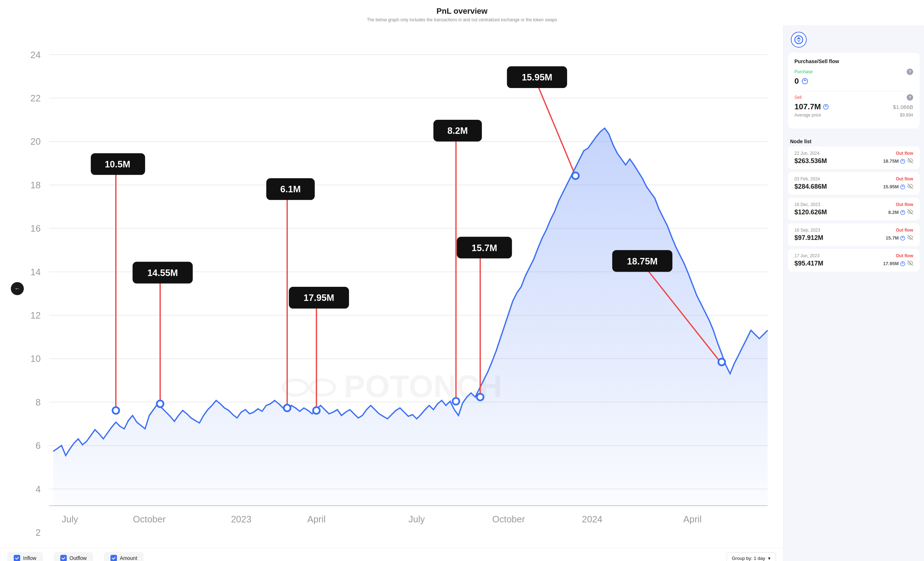 This screenshot has width=924, height=561. What do you see at coordinates (291, 189) in the screenshot?
I see `tooltip-text-3: 6.1M` at bounding box center [291, 189].